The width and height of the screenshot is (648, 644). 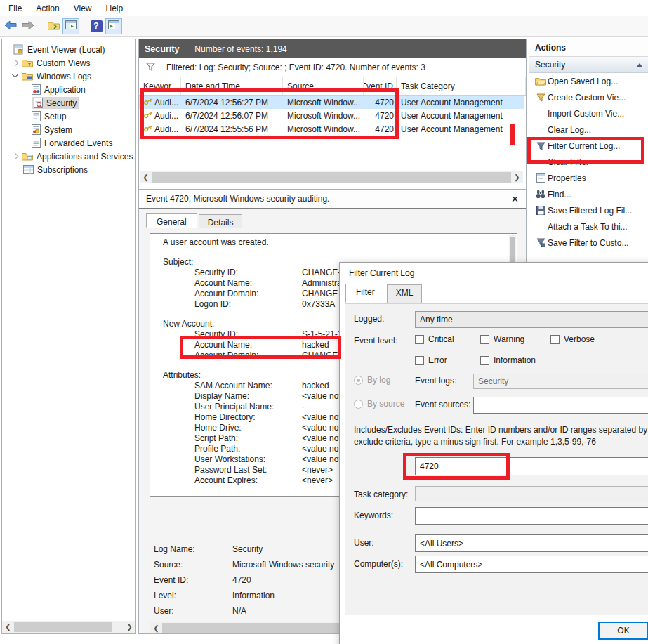 I want to click on event-ids-input: 4720, so click(x=531, y=466).